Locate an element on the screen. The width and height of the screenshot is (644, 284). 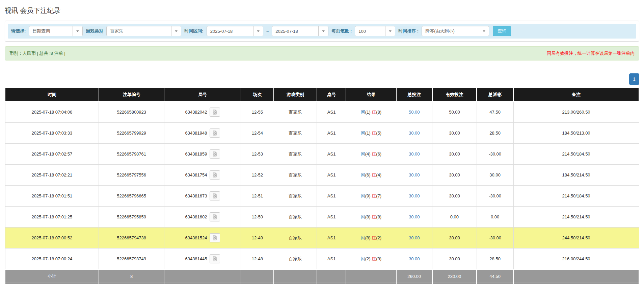
search-button: 查询 is located at coordinates (502, 31).